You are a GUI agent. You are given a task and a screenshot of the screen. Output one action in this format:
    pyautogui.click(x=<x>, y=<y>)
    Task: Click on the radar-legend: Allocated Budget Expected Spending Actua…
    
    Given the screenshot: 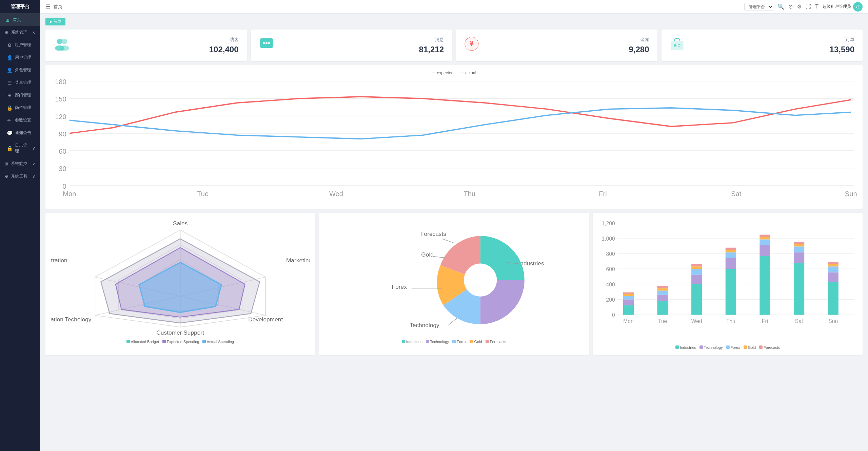 What is the action you would take?
    pyautogui.click(x=180, y=342)
    